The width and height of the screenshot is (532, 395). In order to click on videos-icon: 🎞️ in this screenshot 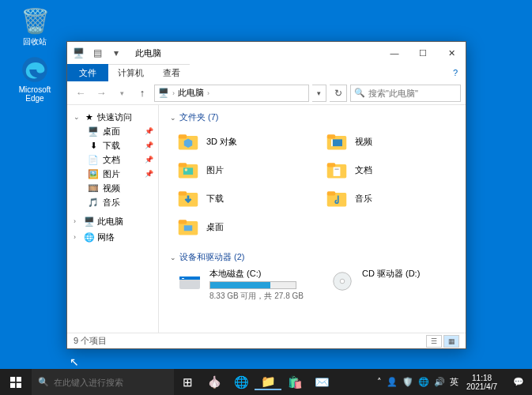, I will do `click(93, 188)`.